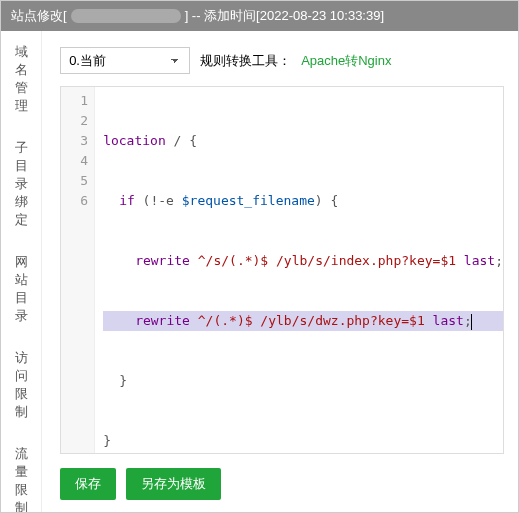 The width and height of the screenshot is (519, 513). Describe the element at coordinates (21, 385) in the screenshot. I see `sidebar-item-access: 访问限制` at that location.